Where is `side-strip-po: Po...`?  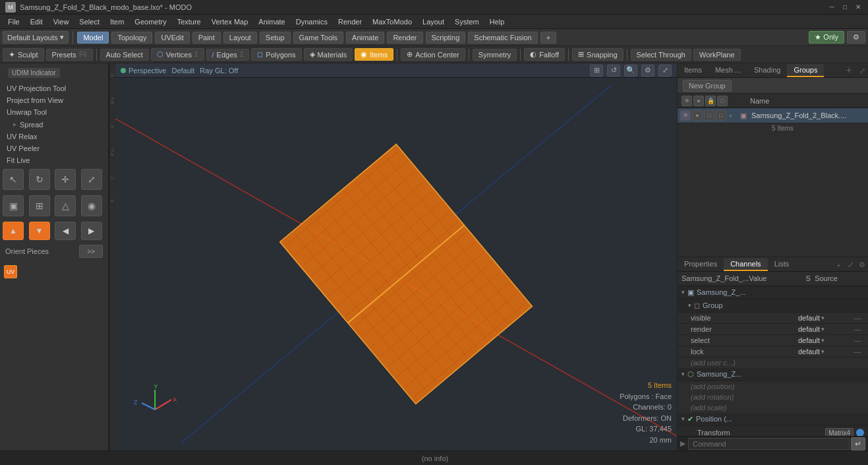
side-strip-po: Po... is located at coordinates (112, 149).